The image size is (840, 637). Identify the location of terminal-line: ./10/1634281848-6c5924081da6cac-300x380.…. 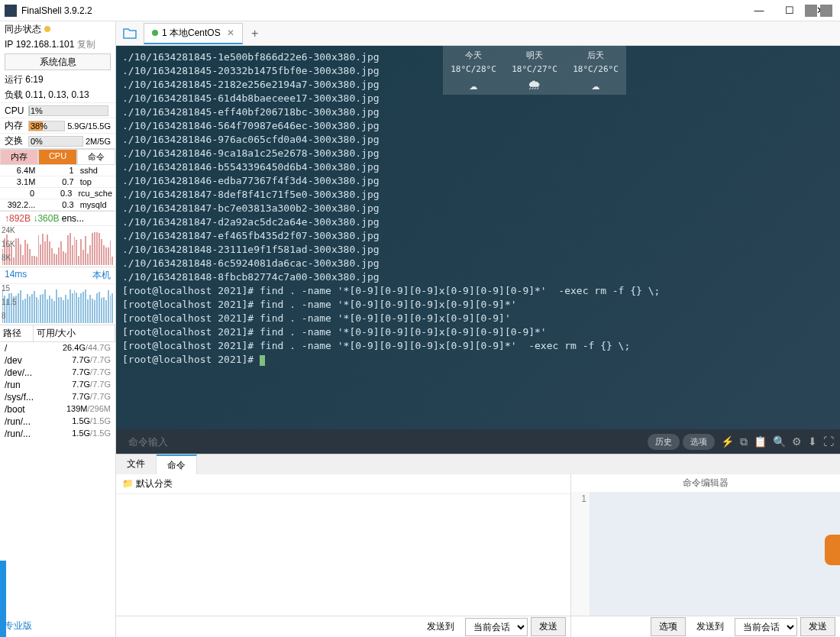
(478, 264).